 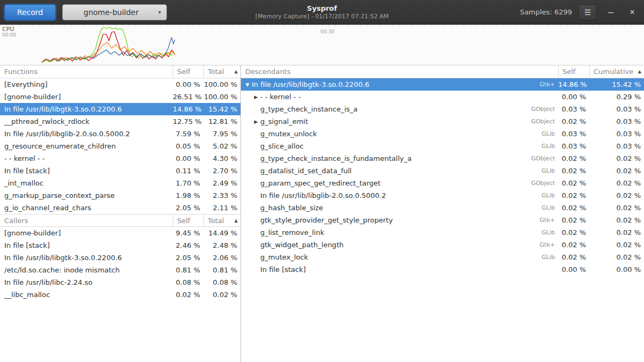 What do you see at coordinates (442, 233) in the screenshot?
I see `descendants-row: g_list_remove_linkGLib0.02 %0.02 %` at bounding box center [442, 233].